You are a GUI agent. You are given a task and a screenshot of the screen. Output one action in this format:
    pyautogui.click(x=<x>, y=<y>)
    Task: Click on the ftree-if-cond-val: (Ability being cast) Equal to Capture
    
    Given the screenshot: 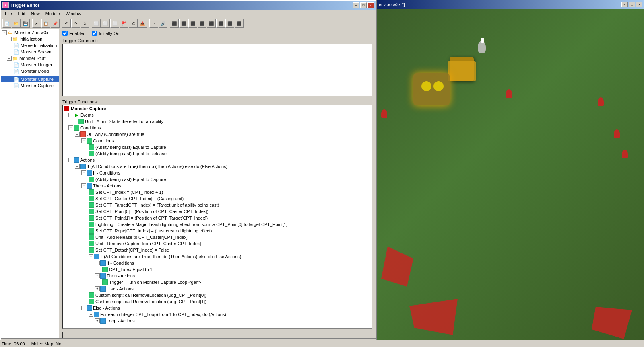 What is the action you would take?
    pyautogui.click(x=217, y=179)
    